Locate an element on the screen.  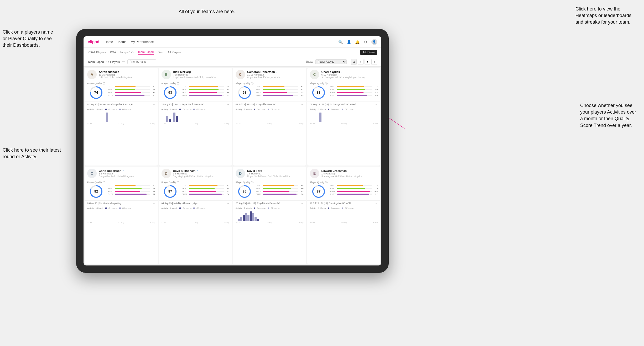
filter-icon: ▼ is located at coordinates (367, 62).